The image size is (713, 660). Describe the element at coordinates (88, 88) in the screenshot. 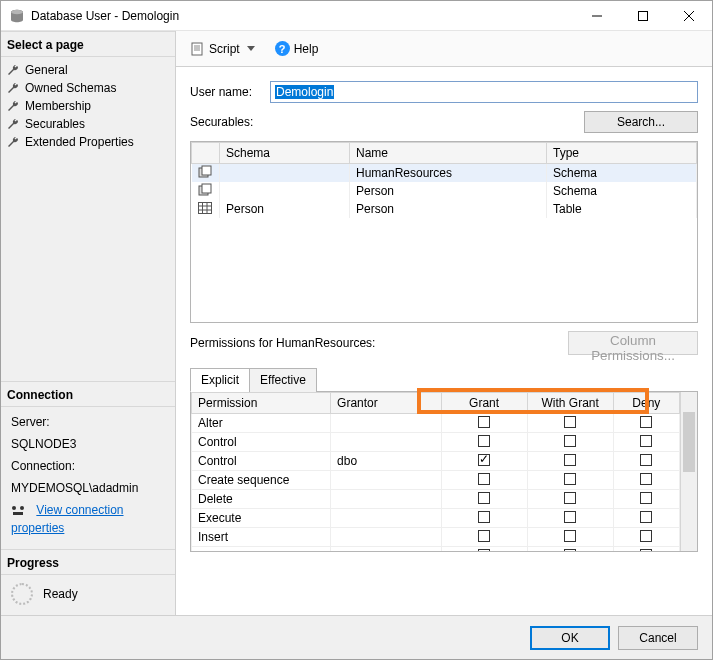

I see `nav-item-owned-schemas: Owned Schemas` at that location.